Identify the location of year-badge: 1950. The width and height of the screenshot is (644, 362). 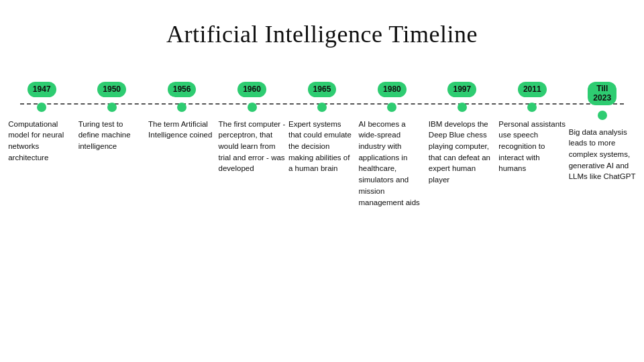
(111, 90).